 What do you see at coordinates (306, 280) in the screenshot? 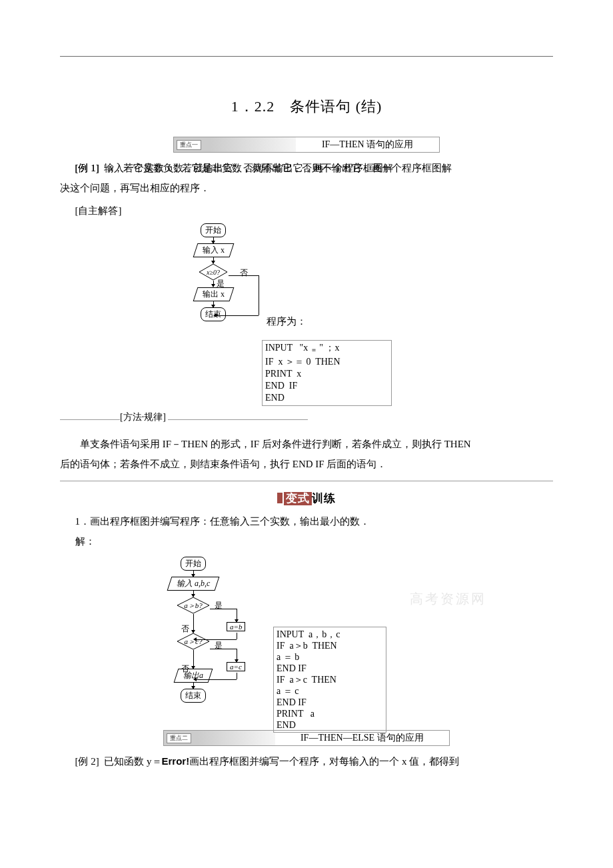
I see `flowchart-1: 开始 输入 x x≥0? 是 输出 x 结束 否 程序为：` at bounding box center [306, 280].